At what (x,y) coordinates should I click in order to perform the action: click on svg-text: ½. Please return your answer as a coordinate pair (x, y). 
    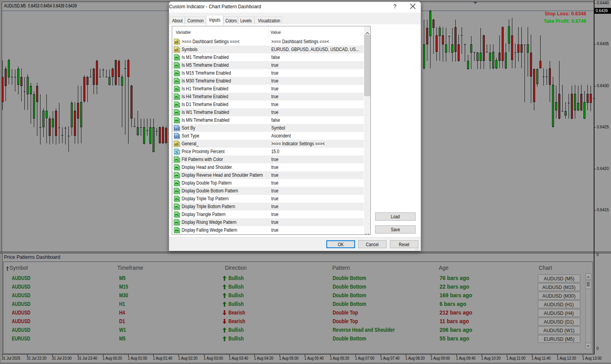
    Looking at the image, I should click on (176, 152).